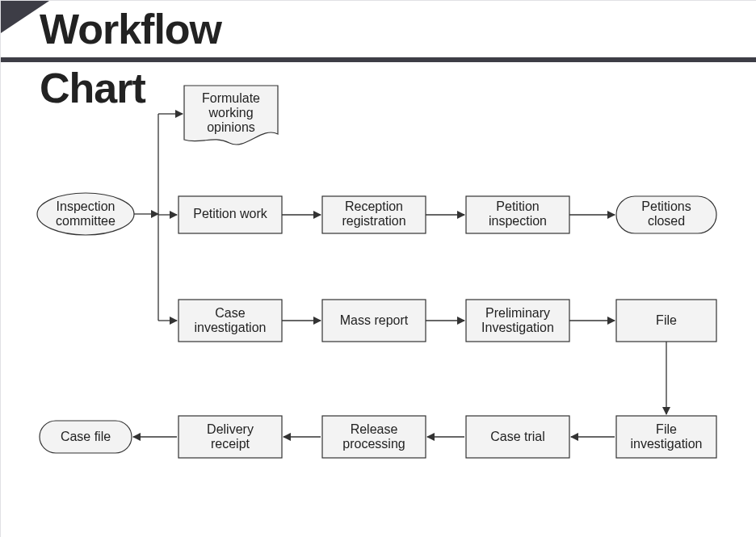 This screenshot has width=756, height=537. Describe the element at coordinates (231, 113) in the screenshot. I see `svg-text: Formulateworkingopinions` at that location.